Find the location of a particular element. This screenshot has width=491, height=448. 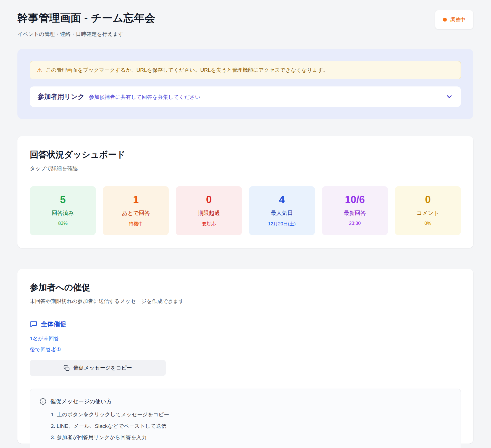

stat-card-latest-response: 10/6 最新回答 23:30 is located at coordinates (355, 211).